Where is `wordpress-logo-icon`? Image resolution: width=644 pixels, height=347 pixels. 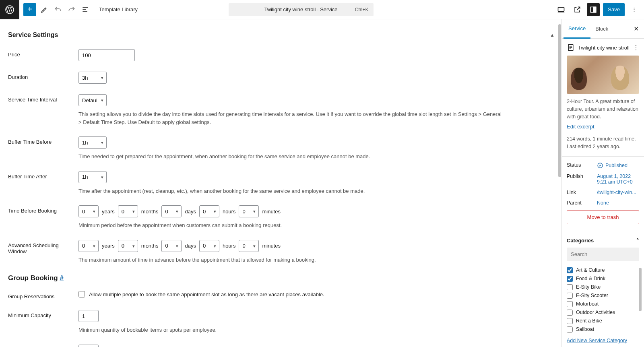
wordpress-logo-icon is located at coordinates (10, 10).